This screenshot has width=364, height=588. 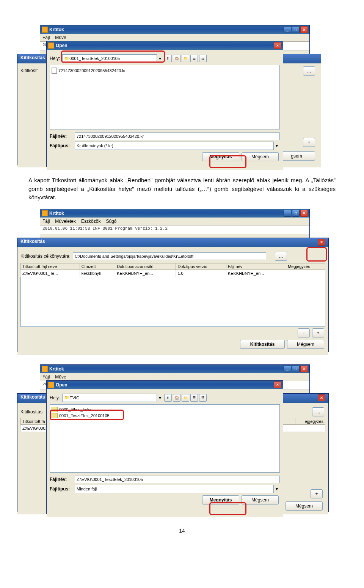 I want to click on files-table: Titkosított fájl neve Címzett Dok.tipus …, so click(x=173, y=270).